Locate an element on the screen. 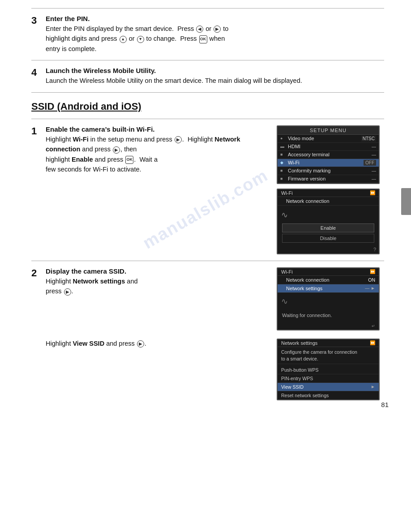 This screenshot has height=532, width=411. question-mark: ? is located at coordinates (328, 249).